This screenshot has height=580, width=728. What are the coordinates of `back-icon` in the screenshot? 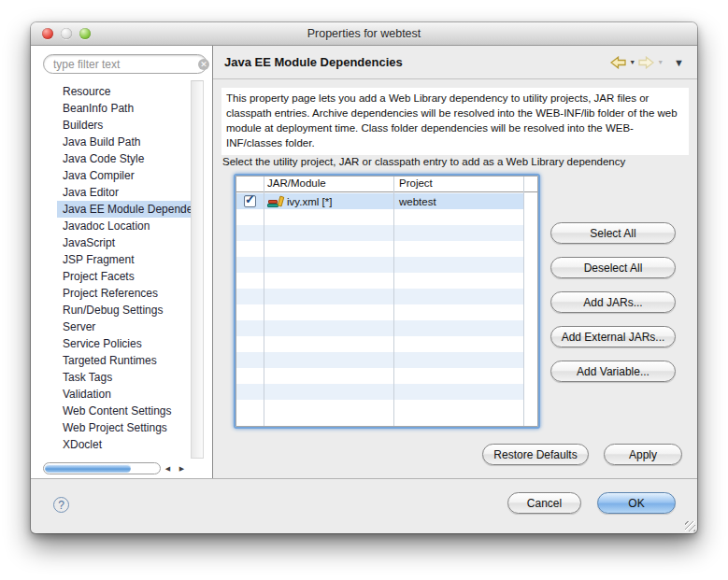 It's located at (619, 63).